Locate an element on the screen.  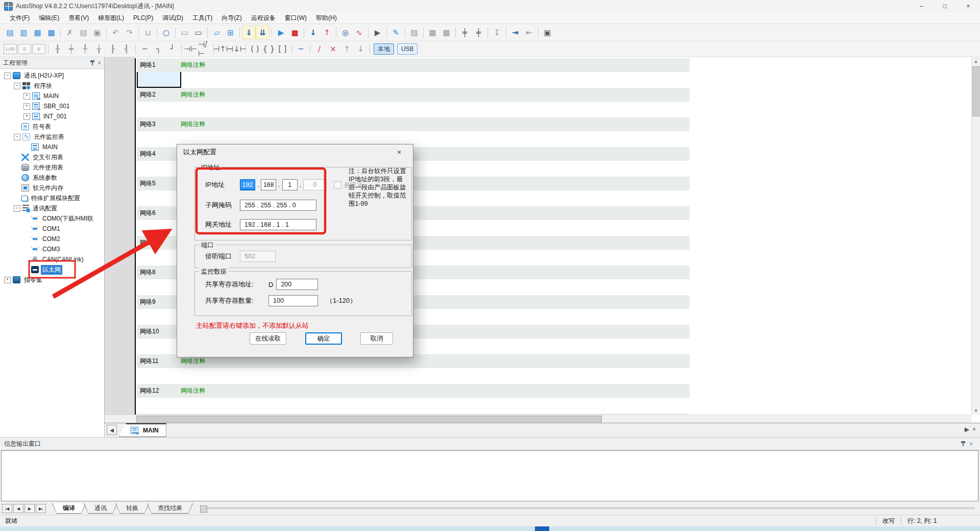
tab-scroll-right-button: ▶ is located at coordinates (967, 429).